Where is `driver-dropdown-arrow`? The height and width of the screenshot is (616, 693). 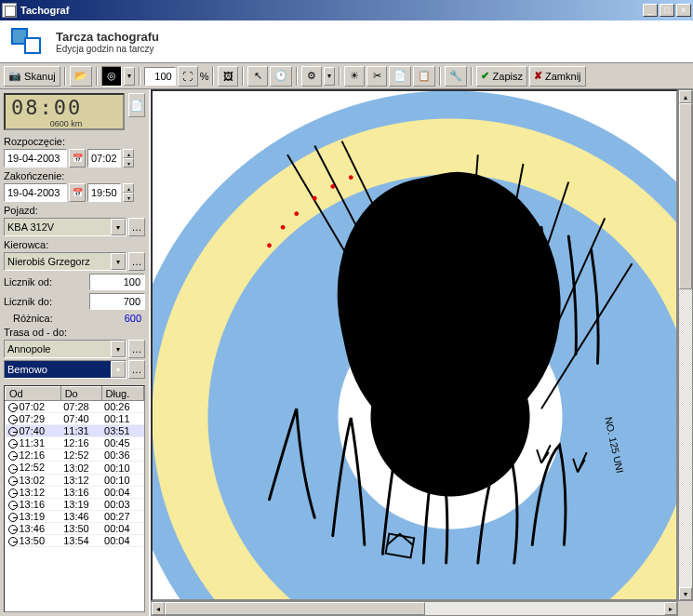 driver-dropdown-arrow is located at coordinates (118, 261).